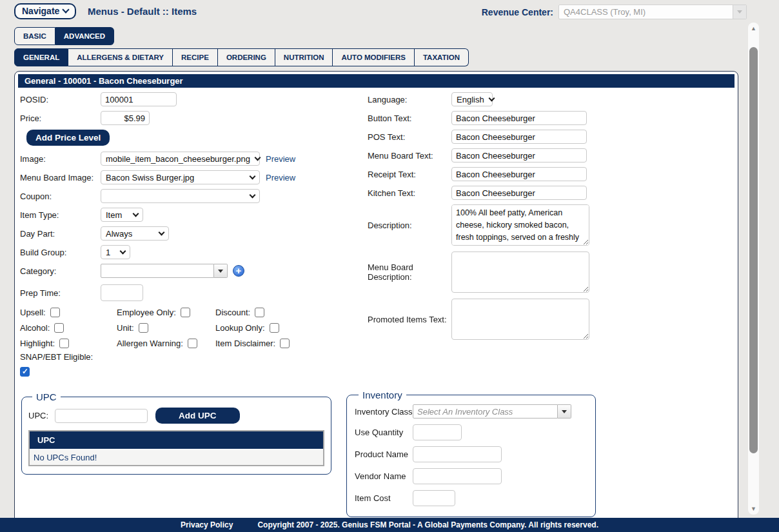 The image size is (779, 532). What do you see at coordinates (125, 118) in the screenshot?
I see `price-input` at bounding box center [125, 118].